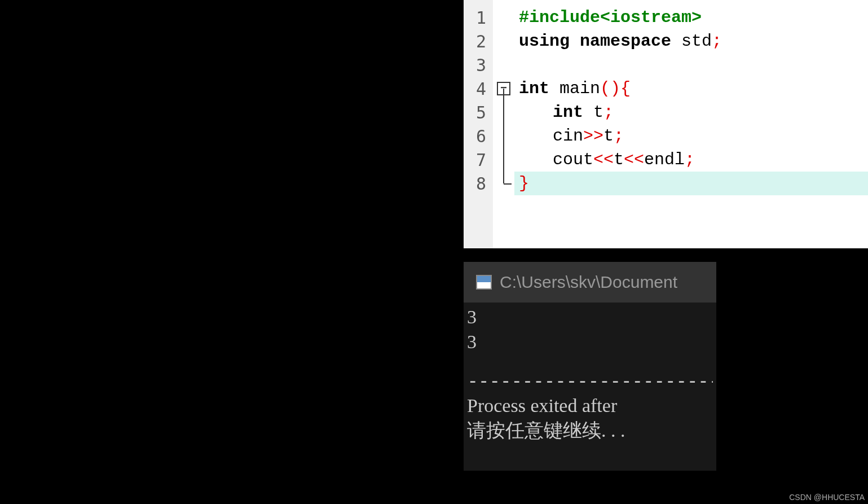 This screenshot has height=504, width=868. Describe the element at coordinates (691, 160) in the screenshot. I see `code-line-7: cout<<t<<endl;` at that location.